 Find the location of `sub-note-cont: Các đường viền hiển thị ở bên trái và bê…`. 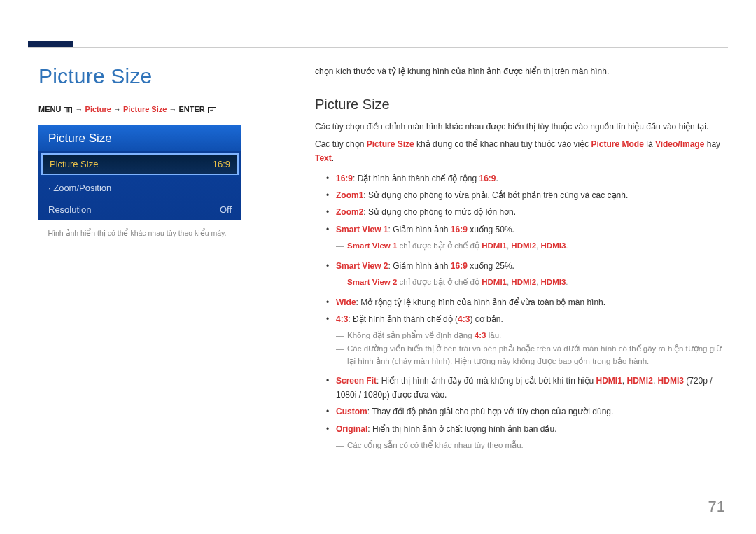

sub-note-cont: Các đường viền hiển thị ở bên trái và bê… is located at coordinates (522, 356).